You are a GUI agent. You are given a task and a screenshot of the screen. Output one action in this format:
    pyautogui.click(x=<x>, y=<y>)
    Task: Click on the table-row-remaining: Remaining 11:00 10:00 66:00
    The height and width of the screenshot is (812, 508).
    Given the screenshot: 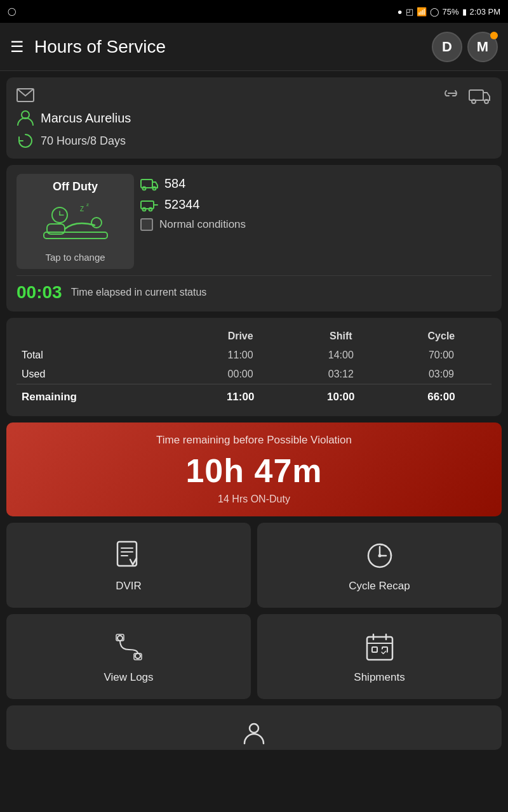 What is the action you would take?
    pyautogui.click(x=254, y=396)
    